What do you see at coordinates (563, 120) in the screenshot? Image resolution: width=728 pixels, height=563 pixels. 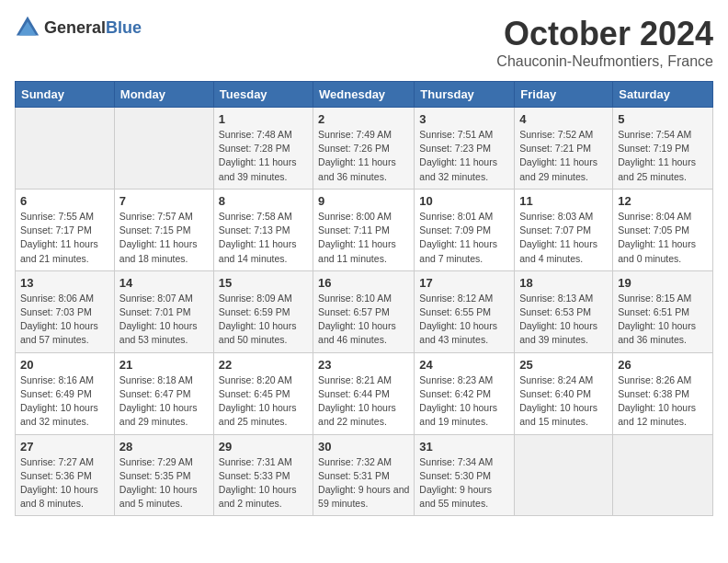 I see `day-number: 4` at bounding box center [563, 120].